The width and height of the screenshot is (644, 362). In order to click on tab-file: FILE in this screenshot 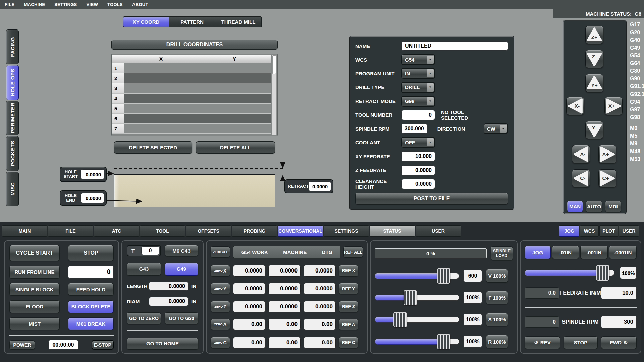, I will do `click(70, 231)`.